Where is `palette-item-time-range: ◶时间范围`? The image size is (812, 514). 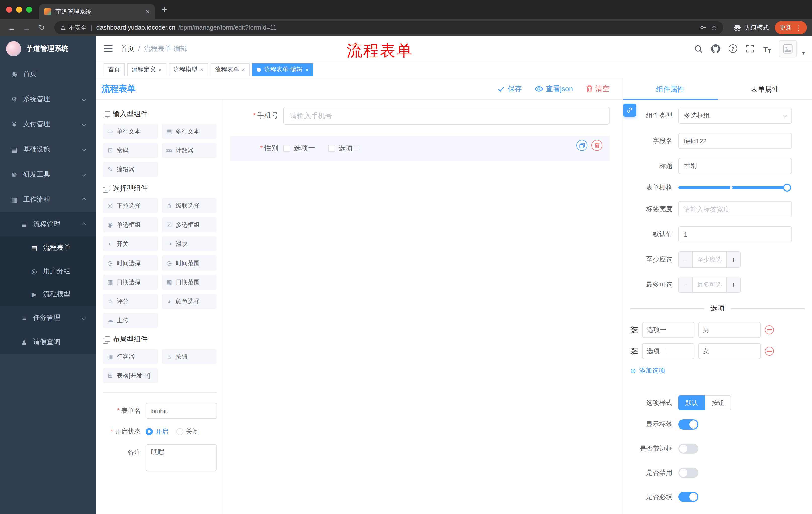 palette-item-time-range: ◶时间范围 is located at coordinates (189, 263).